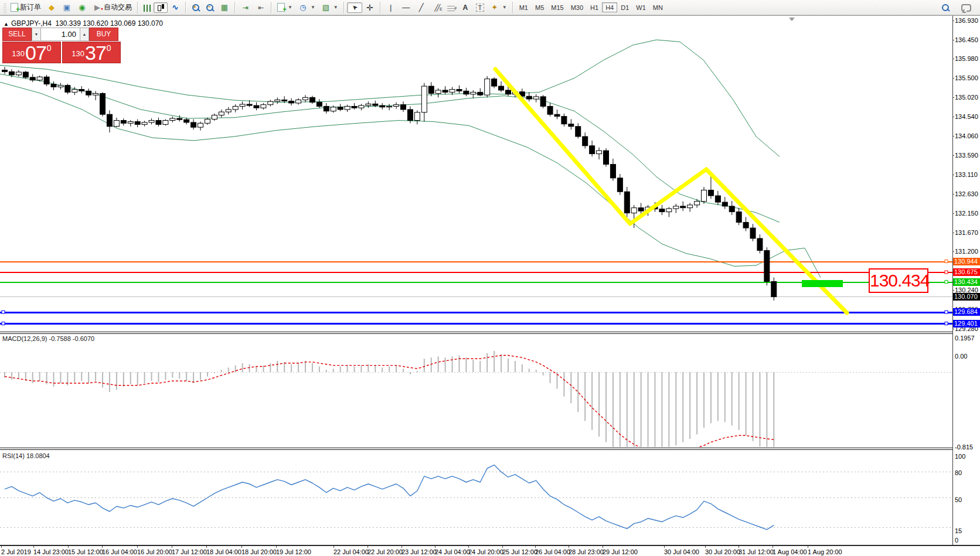  What do you see at coordinates (26, 8) in the screenshot?
I see `new-order-button: 新订单` at bounding box center [26, 8].